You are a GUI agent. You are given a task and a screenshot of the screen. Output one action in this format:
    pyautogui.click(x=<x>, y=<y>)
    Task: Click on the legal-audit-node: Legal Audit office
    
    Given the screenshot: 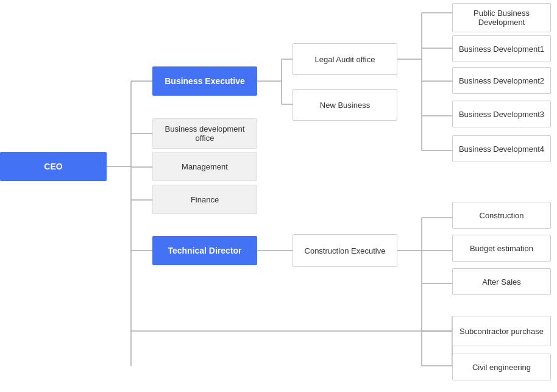 What is the action you would take?
    pyautogui.click(x=345, y=59)
    